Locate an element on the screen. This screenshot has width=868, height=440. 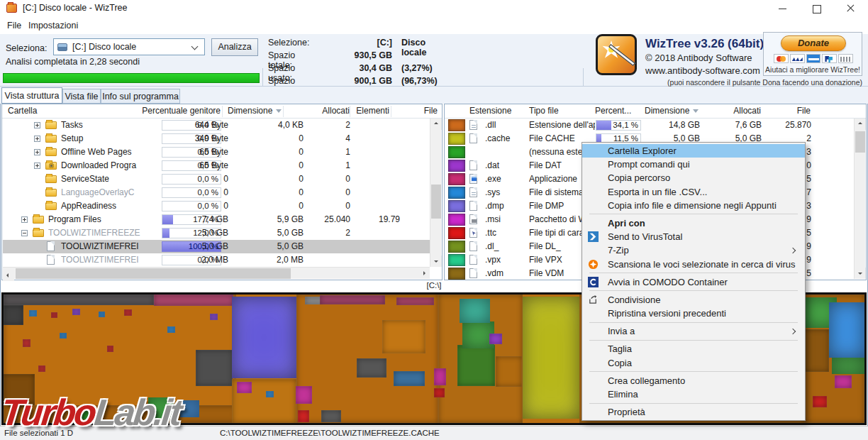
tree-row: Setup0,0 %349 Byte04 is located at coordinates (217, 139).